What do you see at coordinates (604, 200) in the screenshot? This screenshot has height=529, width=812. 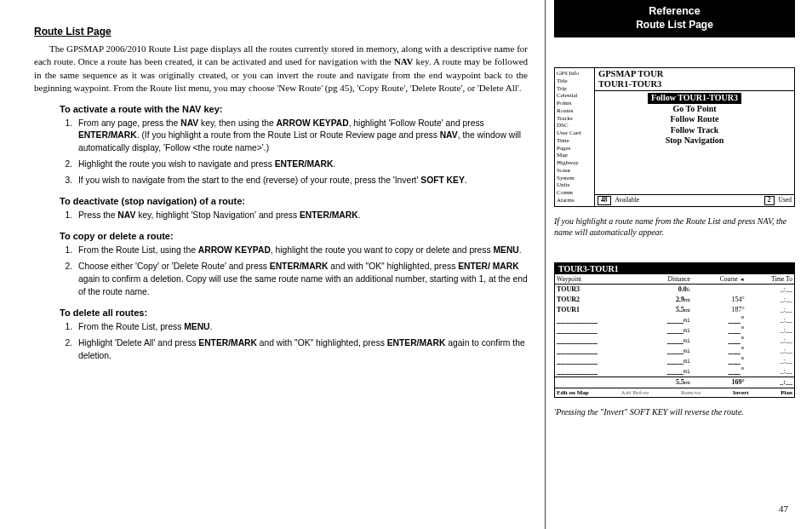 I see `available-count: 48` at bounding box center [604, 200].